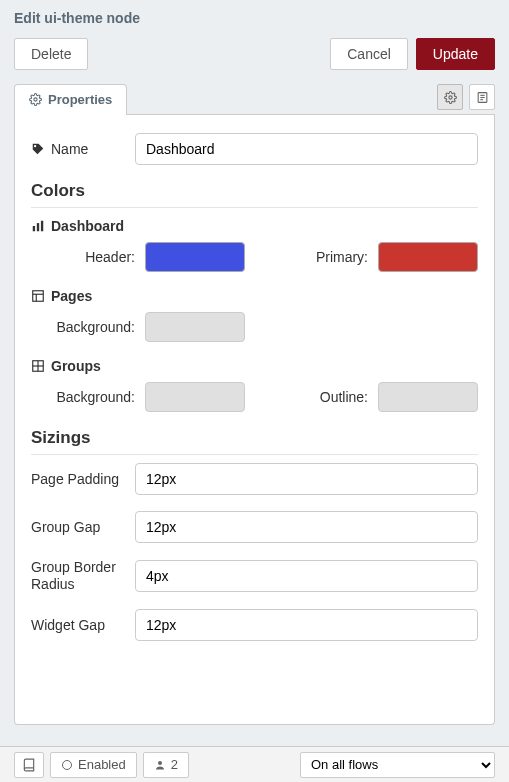  What do you see at coordinates (166, 765) in the screenshot?
I see `users-count-button: 2` at bounding box center [166, 765].